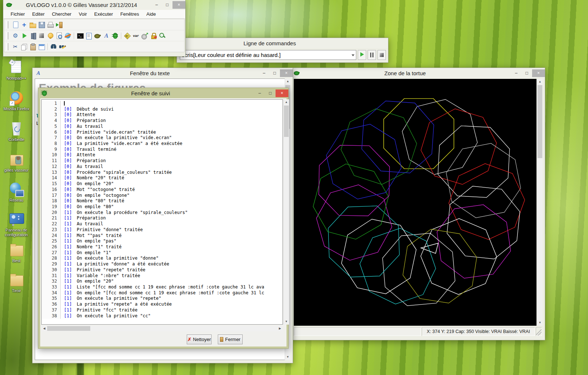 Image resolution: width=588 pixels, height=375 pixels. Describe the element at coordinates (81, 5) in the screenshot. I see `gvlogo-title: GVLOGO v1.0.0 © Gilles Vasseur 23/12/201…` at that location.